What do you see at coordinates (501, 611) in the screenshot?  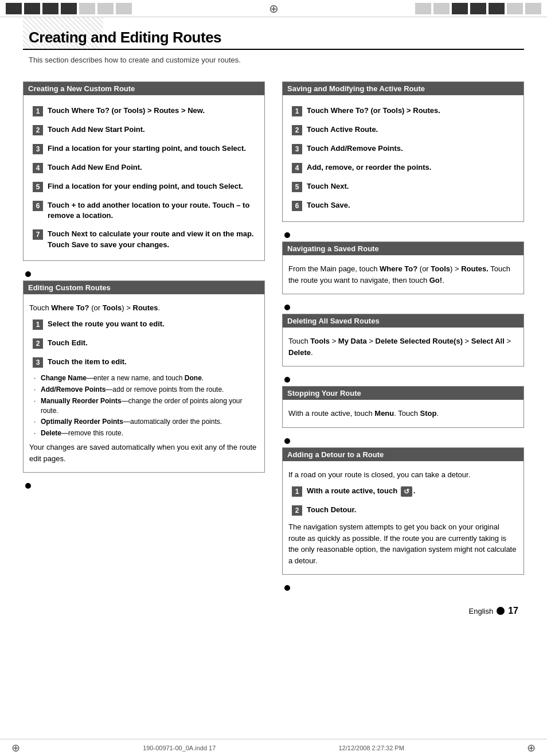 I see `page-num-circle` at bounding box center [501, 611].